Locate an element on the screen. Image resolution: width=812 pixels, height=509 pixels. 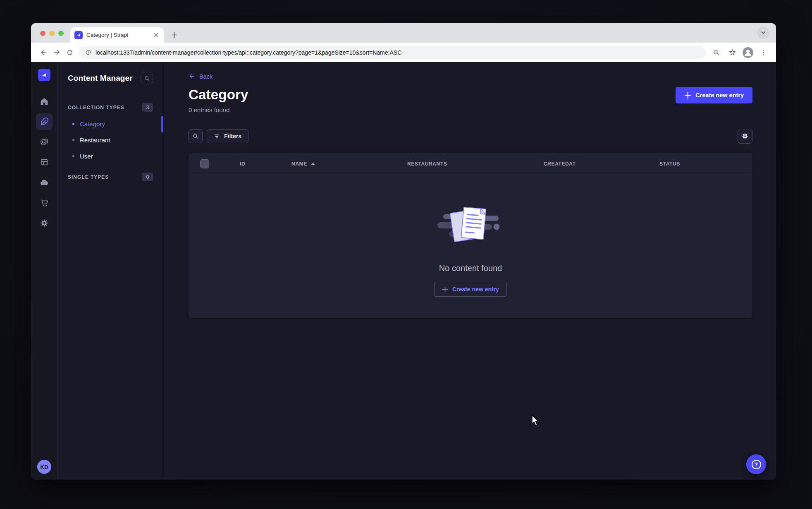
collection-types-section-header: COLLECTION TYPES 3 is located at coordinates (110, 108).